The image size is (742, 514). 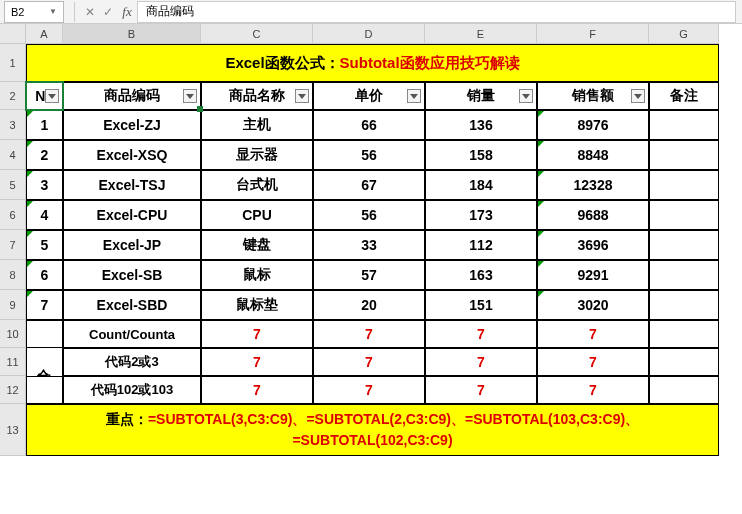 I want to click on cell-price: 20, so click(x=369, y=305).